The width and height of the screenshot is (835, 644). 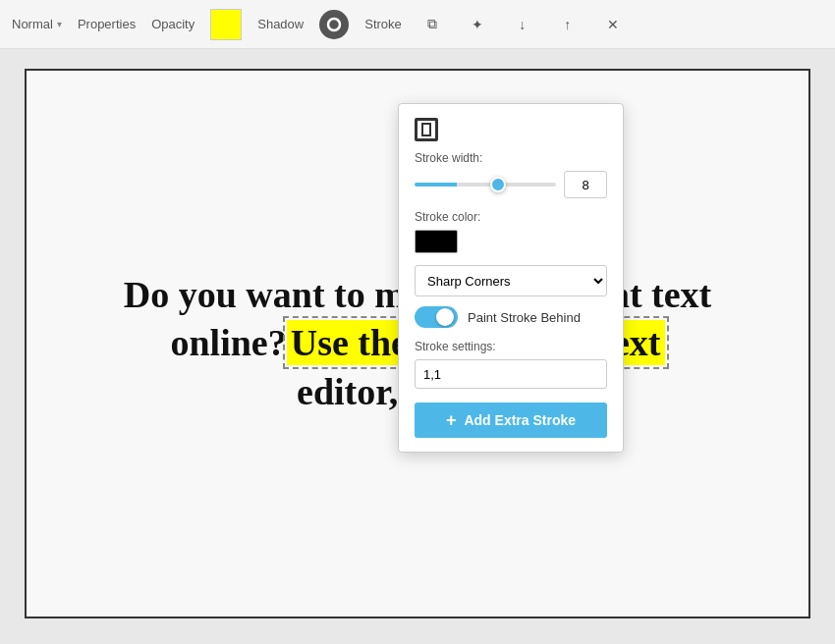 I want to click on stroke-width-label: Stroke width:, so click(x=511, y=158).